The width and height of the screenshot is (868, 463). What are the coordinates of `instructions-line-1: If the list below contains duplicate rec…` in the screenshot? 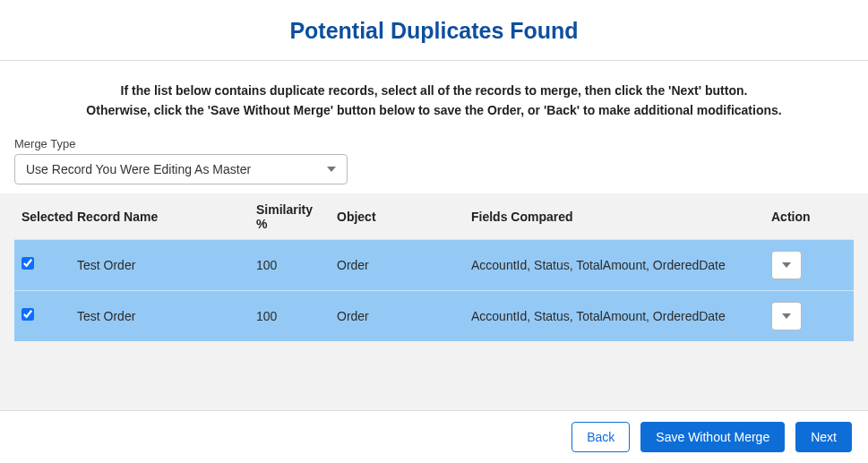 It's located at (434, 90).